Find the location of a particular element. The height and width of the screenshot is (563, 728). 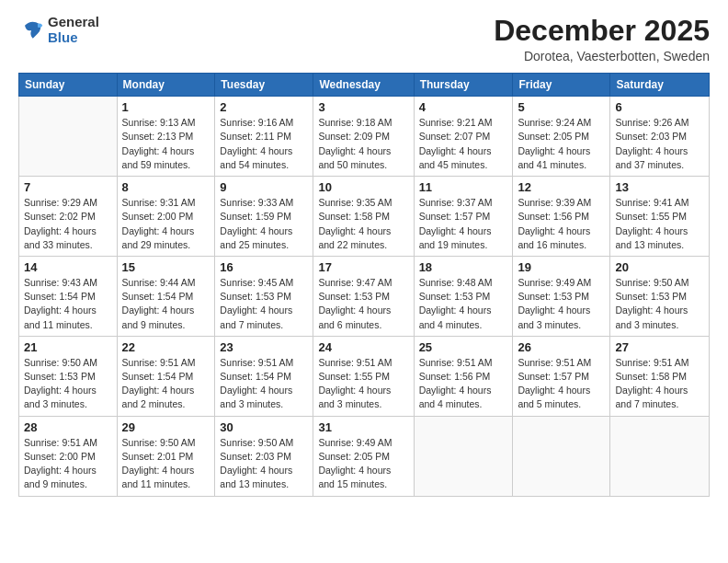

day-cell: 8Sunrise: 9:31 AMSunset: 2:00 PMDaylight… is located at coordinates (165, 217).